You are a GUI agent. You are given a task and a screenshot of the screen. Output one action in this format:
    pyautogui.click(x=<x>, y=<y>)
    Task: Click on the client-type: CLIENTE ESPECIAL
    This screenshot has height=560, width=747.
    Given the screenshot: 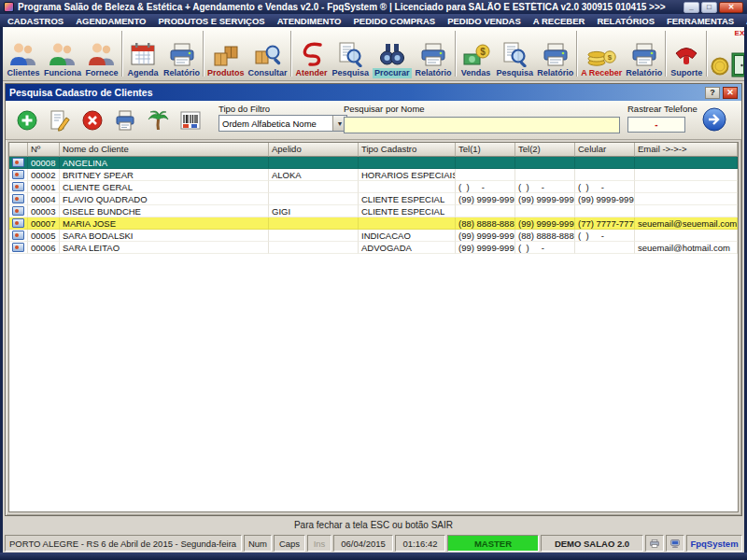 What is the action you would take?
    pyautogui.click(x=407, y=211)
    